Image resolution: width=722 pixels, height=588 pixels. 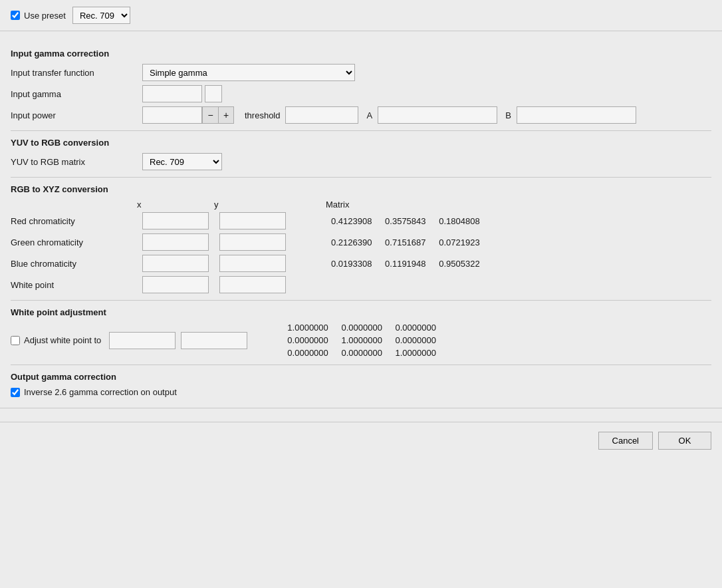 I want to click on am22: 1.0000000, so click(x=416, y=353).